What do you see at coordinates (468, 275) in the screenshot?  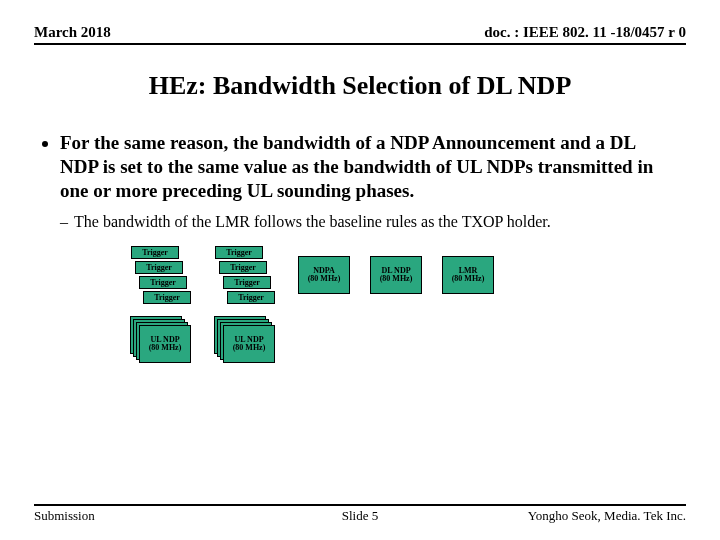 I see `lmr-box: LMR (80 MHz)` at bounding box center [468, 275].